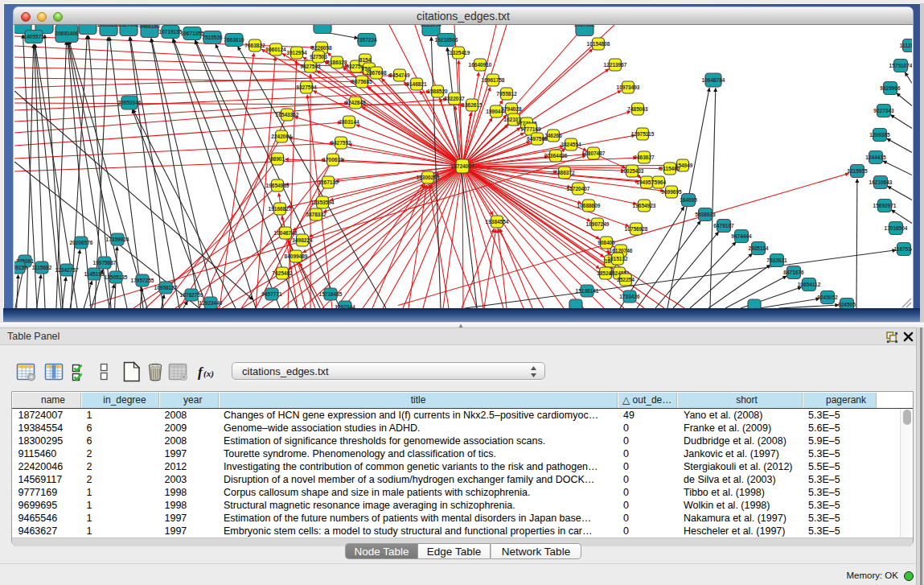 The width and height of the screenshot is (924, 585). Describe the element at coordinates (876, 158) in the screenshot. I see `svg-text: 1244415` at that location.